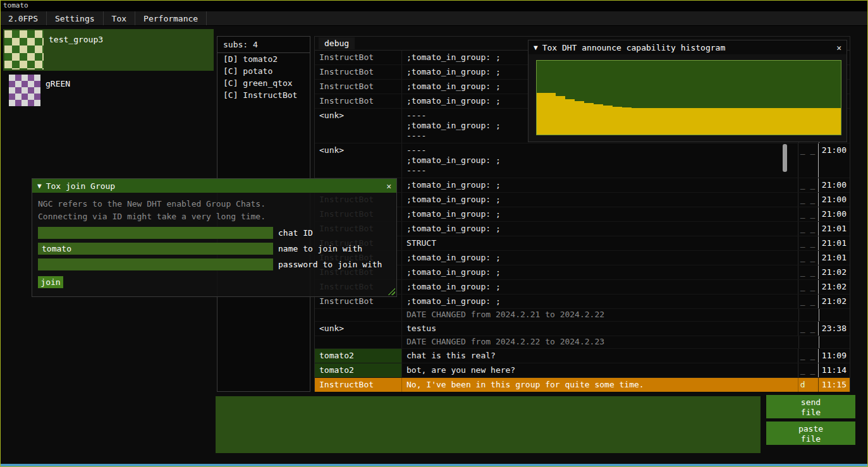 The height and width of the screenshot is (467, 868). Describe the element at coordinates (600, 370) in the screenshot. I see `message-text: bot, are you new here?` at that location.